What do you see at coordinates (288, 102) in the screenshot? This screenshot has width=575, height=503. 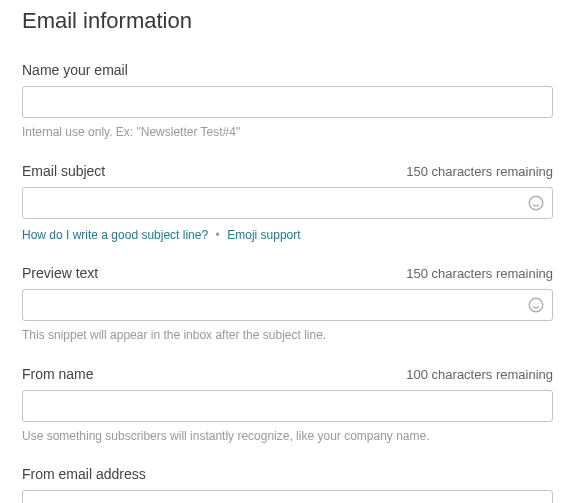 I see `name-input` at bounding box center [288, 102].